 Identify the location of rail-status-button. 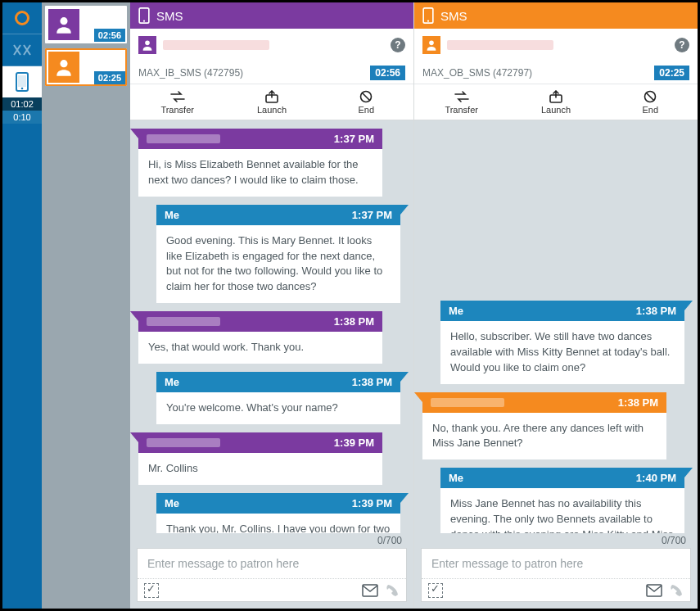
(22, 18).